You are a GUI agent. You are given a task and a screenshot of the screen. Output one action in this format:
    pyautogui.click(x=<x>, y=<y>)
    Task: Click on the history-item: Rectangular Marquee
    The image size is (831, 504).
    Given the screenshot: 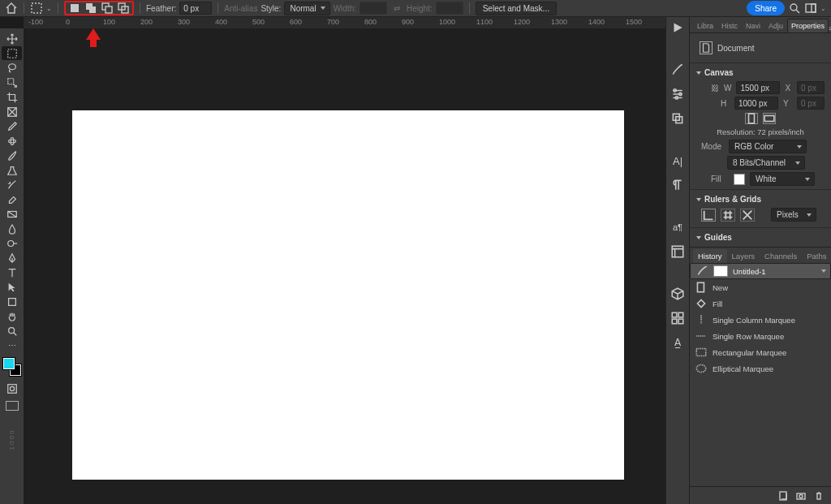 What is the action you would take?
    pyautogui.click(x=760, y=352)
    